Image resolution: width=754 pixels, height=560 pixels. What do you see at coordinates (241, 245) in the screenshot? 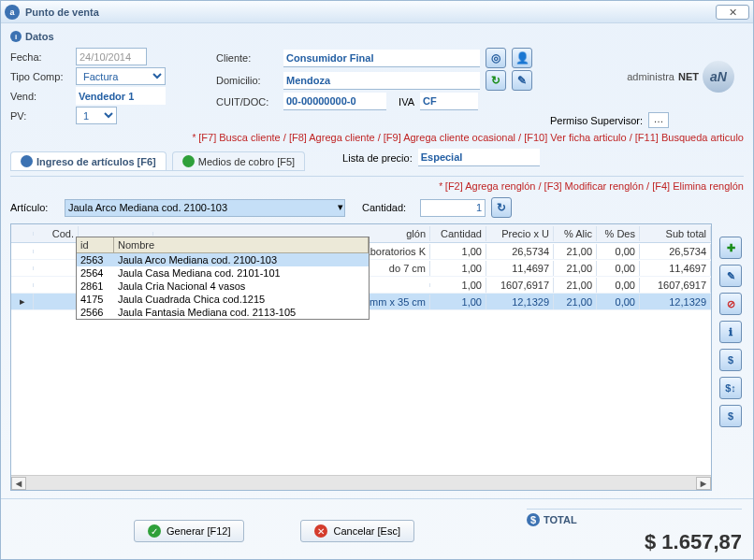
I see `dropdown-col-nombre: Nombre` at bounding box center [241, 245].